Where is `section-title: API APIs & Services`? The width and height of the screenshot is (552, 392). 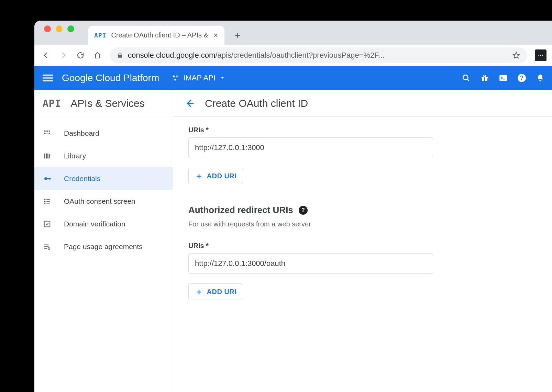
section-title: API APIs & Services is located at coordinates (104, 104).